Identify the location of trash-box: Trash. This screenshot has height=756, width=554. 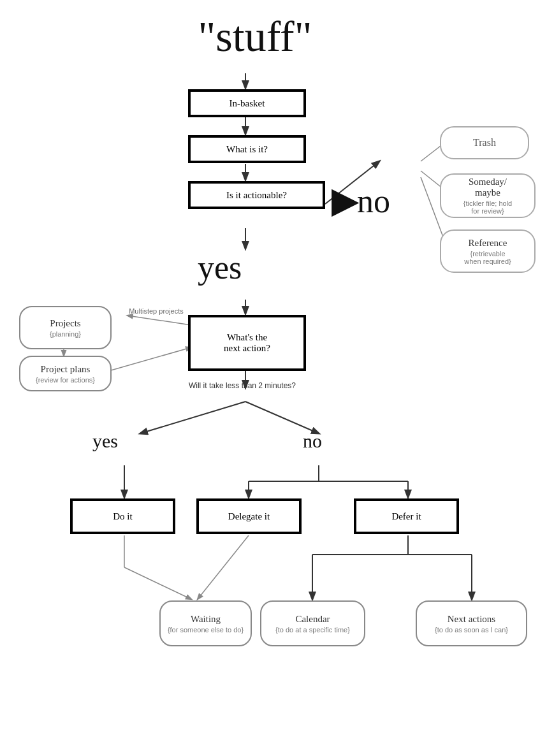
(485, 143).